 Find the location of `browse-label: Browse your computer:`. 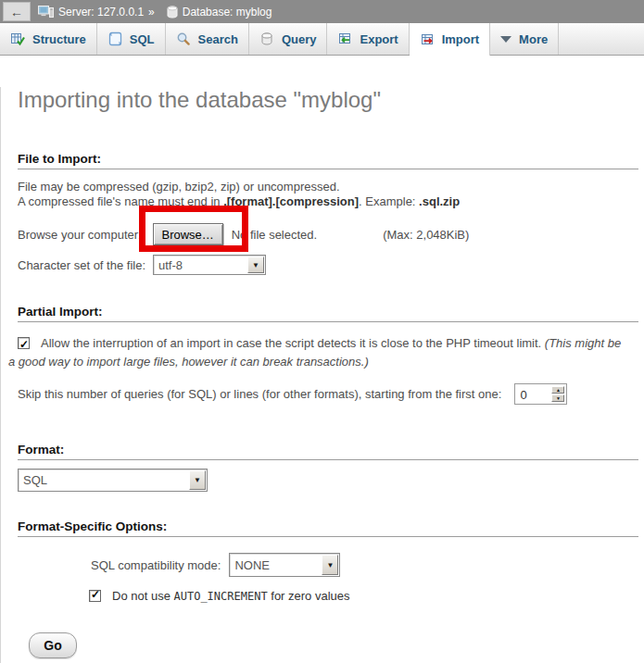

browse-label: Browse your computer: is located at coordinates (80, 235).